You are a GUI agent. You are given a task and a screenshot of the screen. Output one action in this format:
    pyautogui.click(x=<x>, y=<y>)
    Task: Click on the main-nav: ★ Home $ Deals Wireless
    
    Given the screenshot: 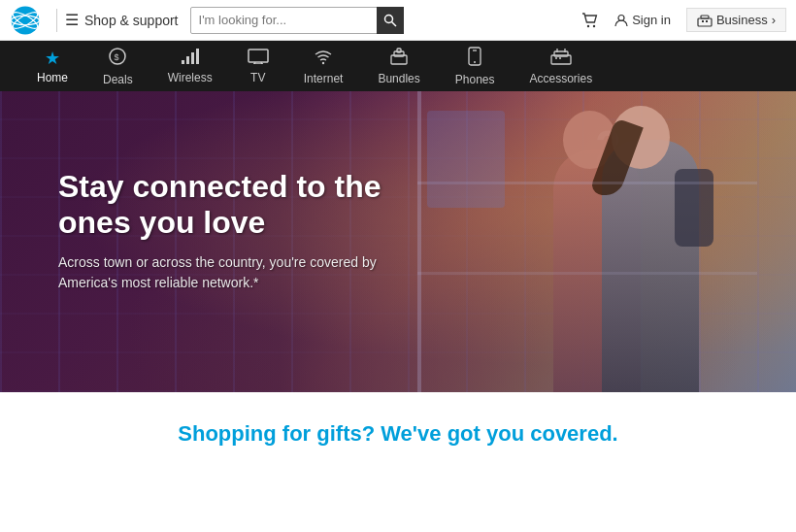 What is the action you would take?
    pyautogui.click(x=398, y=66)
    